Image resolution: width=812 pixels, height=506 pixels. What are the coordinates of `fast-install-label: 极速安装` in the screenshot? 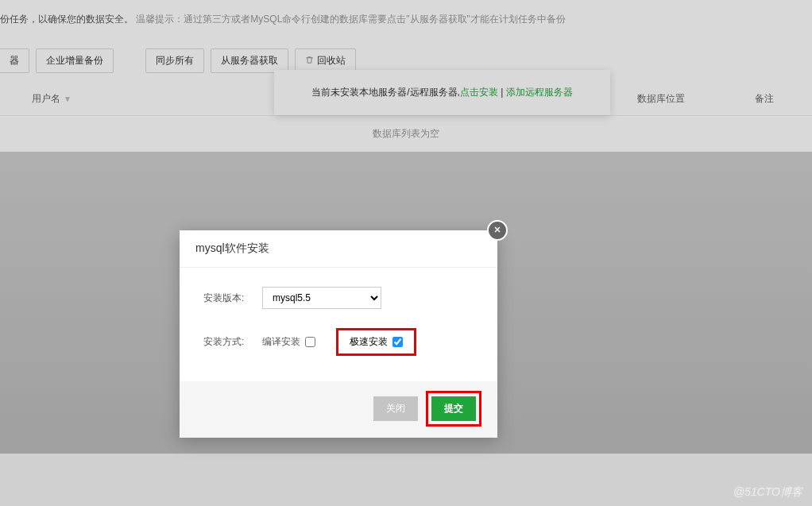 It's located at (369, 342).